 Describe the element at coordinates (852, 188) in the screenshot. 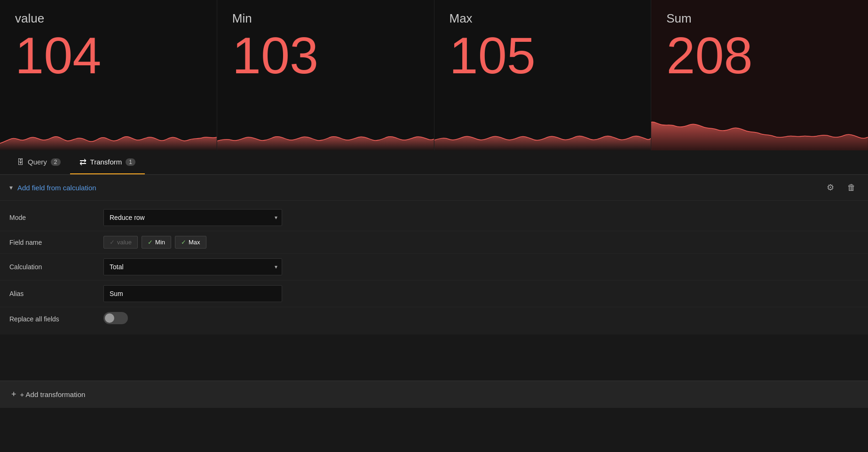

I see `delete-icon-button: 🗑` at that location.